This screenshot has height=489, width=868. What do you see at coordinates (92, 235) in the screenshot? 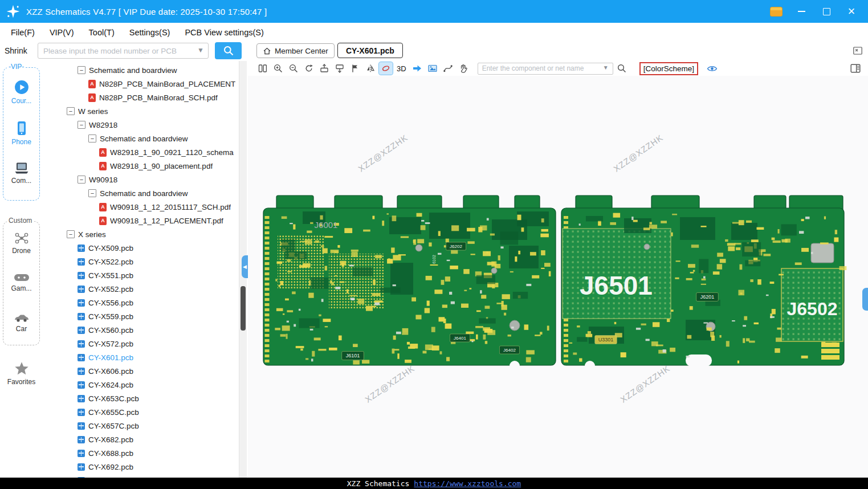
I see `tree-item-label: X series` at bounding box center [92, 235].